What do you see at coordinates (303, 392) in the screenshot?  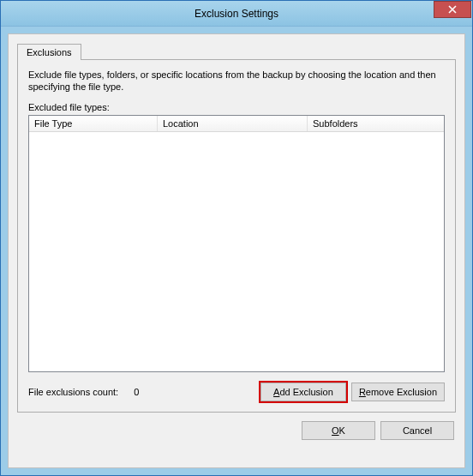 I see `add-exclusion-button: Add Exclusion` at bounding box center [303, 392].